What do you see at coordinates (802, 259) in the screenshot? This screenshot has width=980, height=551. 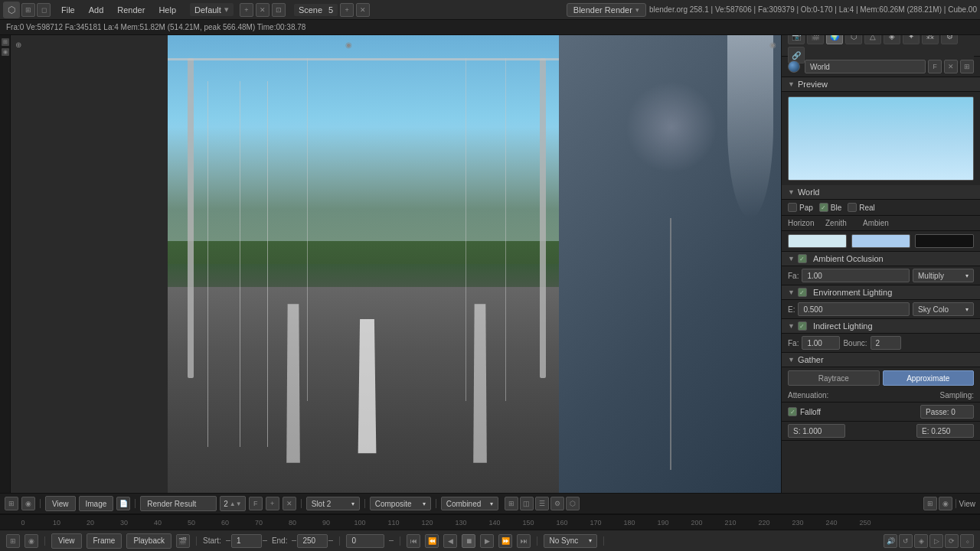 I see `ao-checkbox` at bounding box center [802, 259].